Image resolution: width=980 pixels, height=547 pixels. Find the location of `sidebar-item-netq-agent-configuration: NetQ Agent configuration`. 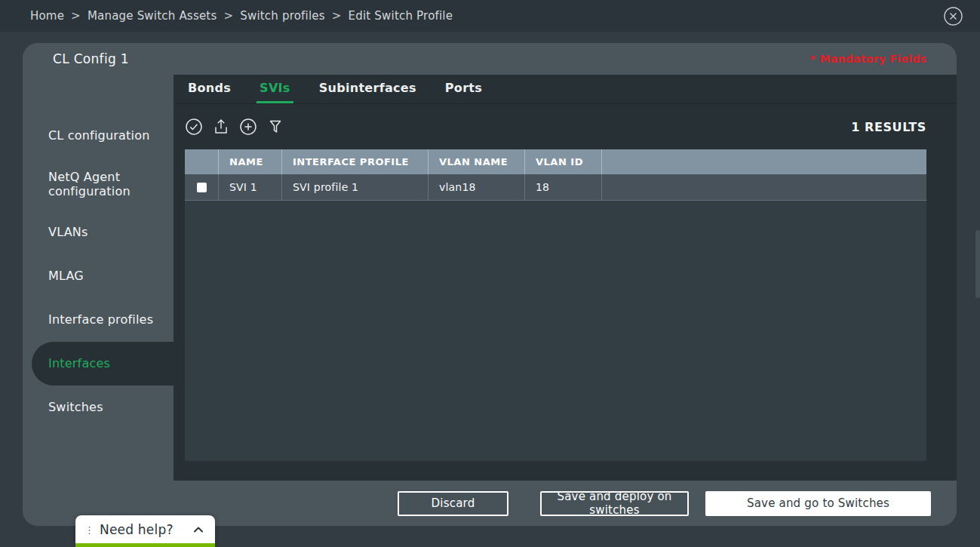

sidebar-item-netq-agent-configuration: NetQ Agent configuration is located at coordinates (98, 184).